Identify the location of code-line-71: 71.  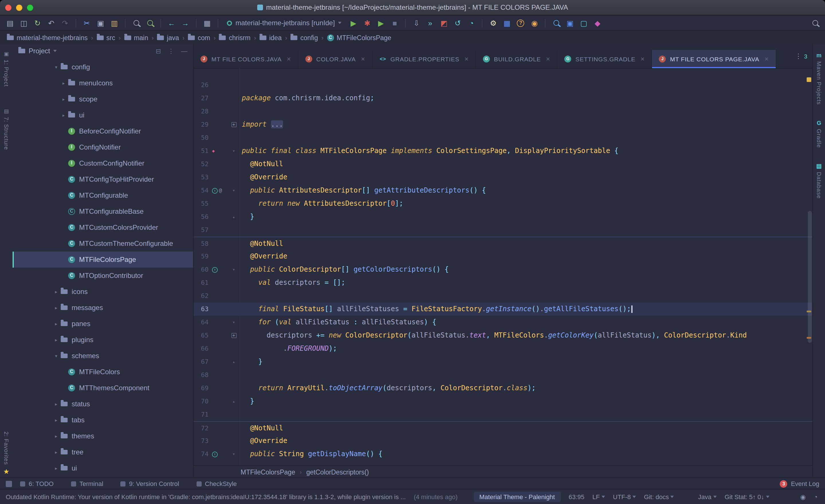
(503, 415).